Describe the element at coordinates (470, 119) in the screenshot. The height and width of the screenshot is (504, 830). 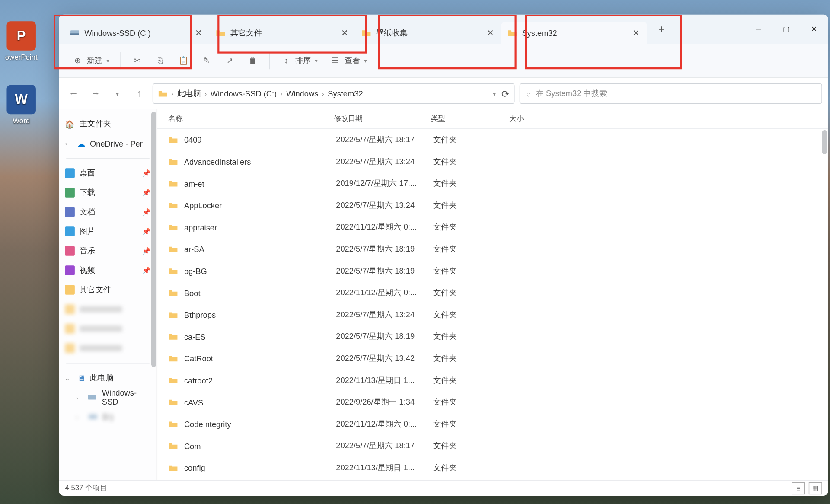
I see `column-header-type: 类型` at that location.